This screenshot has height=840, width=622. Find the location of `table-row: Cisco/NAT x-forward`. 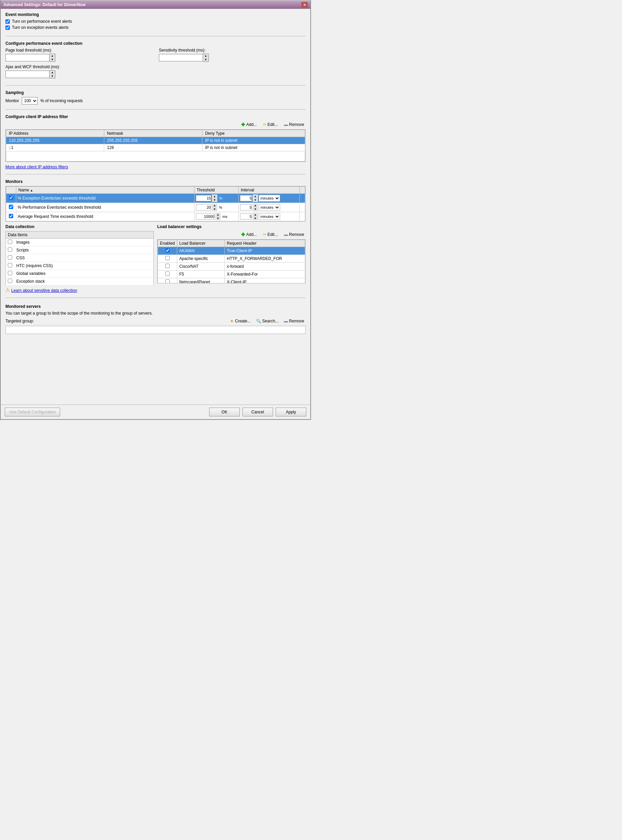

table-row: Cisco/NAT x-forward is located at coordinates (232, 266).